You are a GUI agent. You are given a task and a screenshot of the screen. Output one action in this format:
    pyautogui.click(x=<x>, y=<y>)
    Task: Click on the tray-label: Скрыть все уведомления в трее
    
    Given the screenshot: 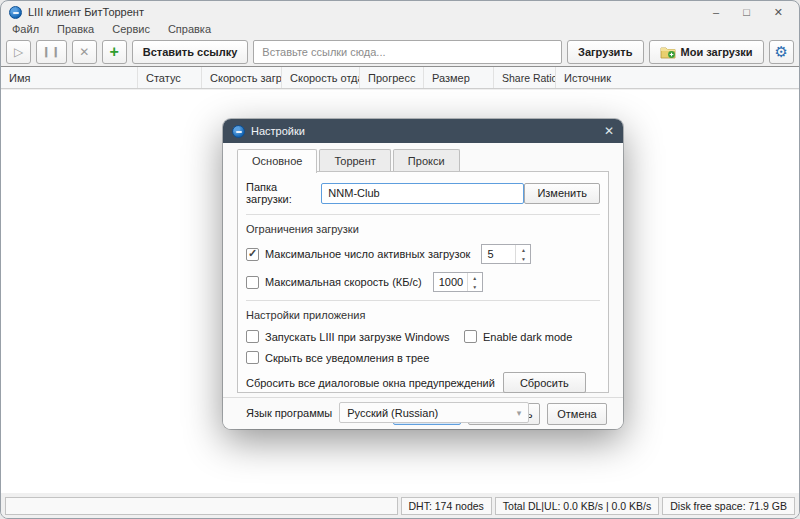 What is the action you would take?
    pyautogui.click(x=347, y=358)
    